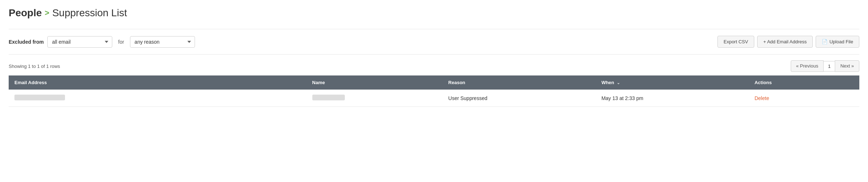  Describe the element at coordinates (804, 98) in the screenshot. I see `cell-actions: Delete` at that location.